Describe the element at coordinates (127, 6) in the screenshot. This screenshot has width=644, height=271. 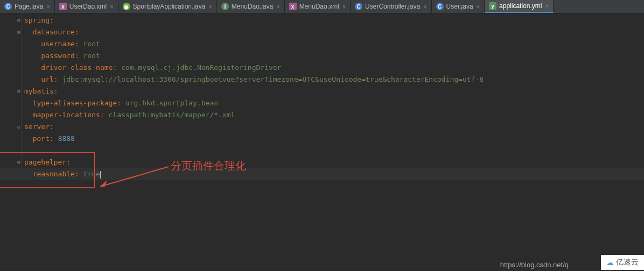
I see `spring-icon: ◉` at that location.